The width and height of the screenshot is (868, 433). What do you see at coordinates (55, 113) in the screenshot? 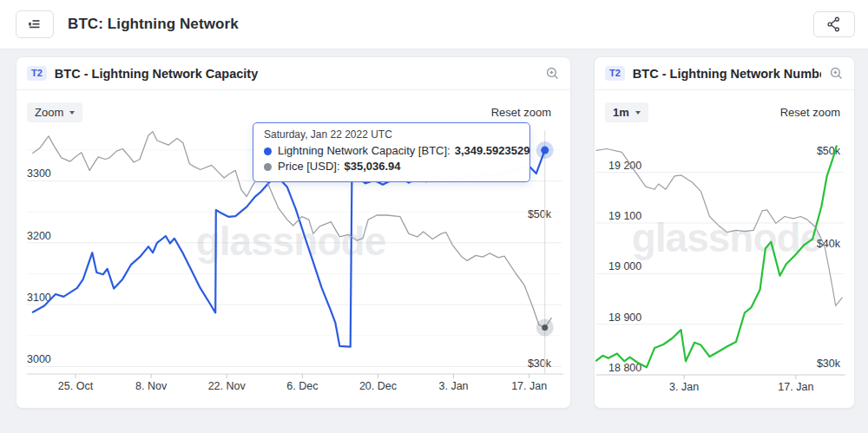
I see `zoom-range-dropdown: Zoom` at bounding box center [55, 113].